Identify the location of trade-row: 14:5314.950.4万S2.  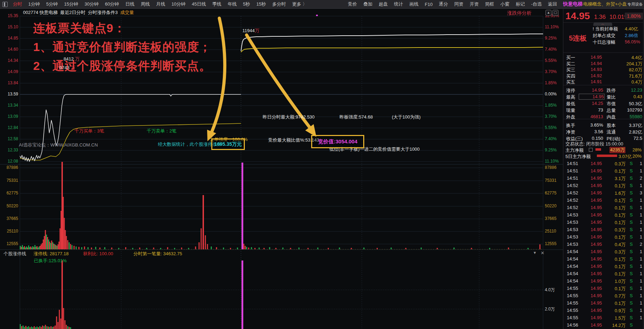
(603, 245).